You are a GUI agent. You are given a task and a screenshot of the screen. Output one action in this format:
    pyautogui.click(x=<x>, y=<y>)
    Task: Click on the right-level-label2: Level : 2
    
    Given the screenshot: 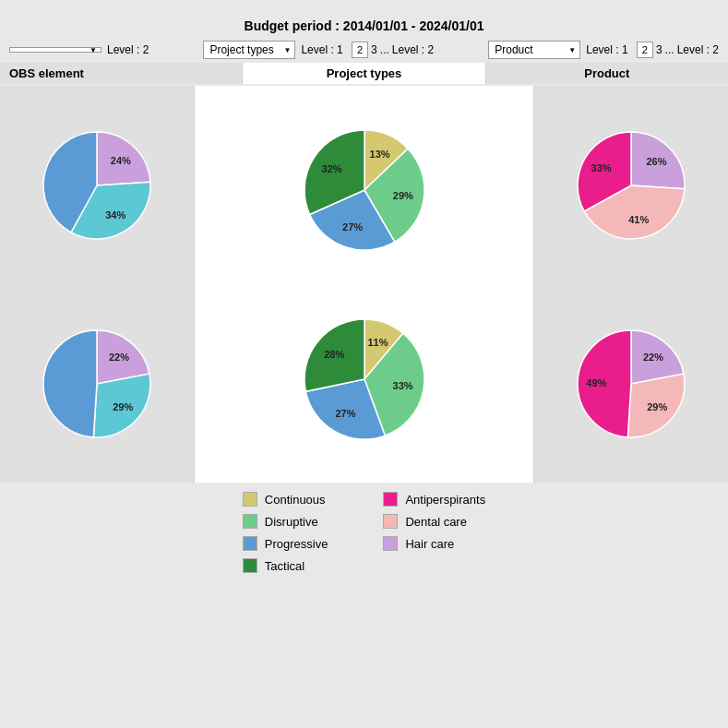 What is the action you would take?
    pyautogui.click(x=698, y=50)
    